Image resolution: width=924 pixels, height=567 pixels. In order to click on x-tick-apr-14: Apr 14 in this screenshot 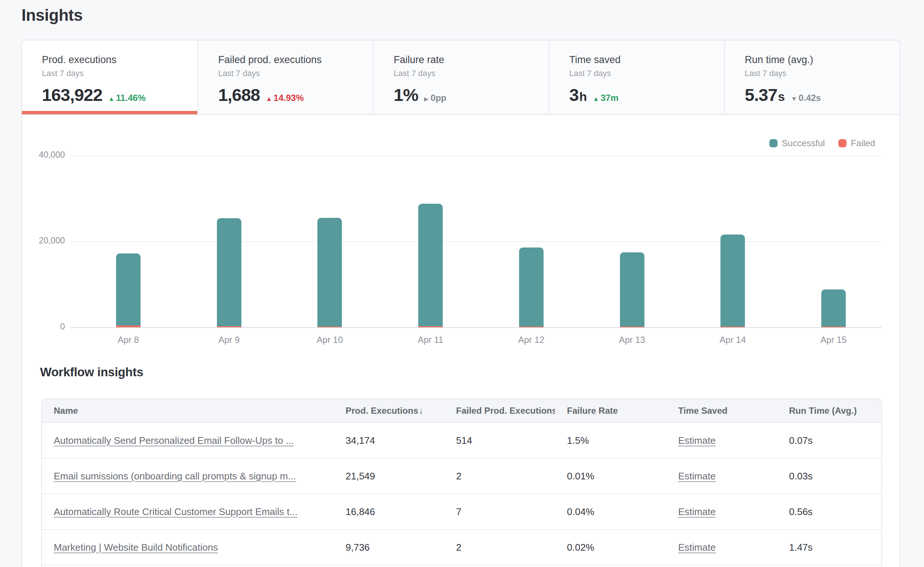, I will do `click(733, 340)`.